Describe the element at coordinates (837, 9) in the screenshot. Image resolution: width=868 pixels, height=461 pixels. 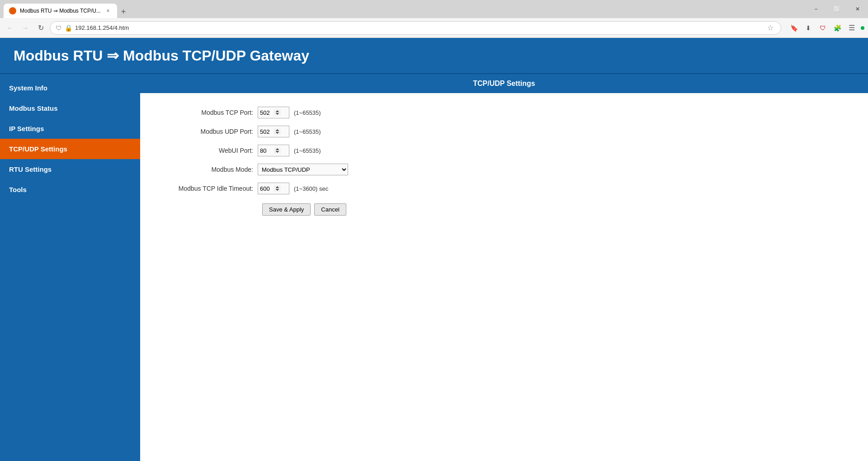
I see `window-controls: − ⬜ ✕` at that location.